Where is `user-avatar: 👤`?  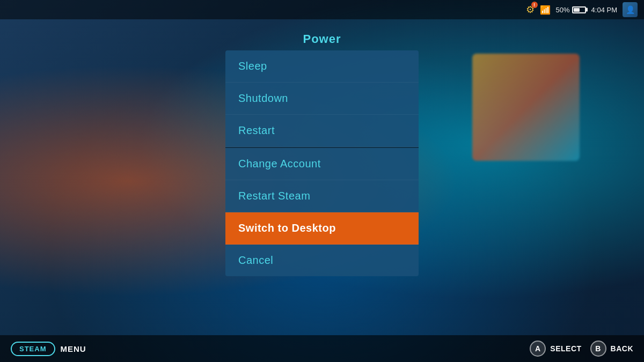
user-avatar: 👤 is located at coordinates (630, 10).